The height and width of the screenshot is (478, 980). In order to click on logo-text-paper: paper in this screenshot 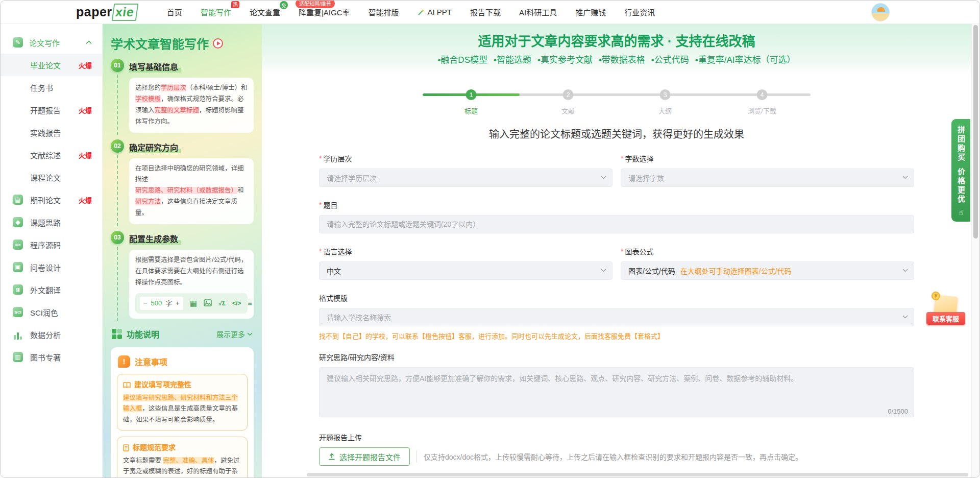, I will do `click(94, 12)`.